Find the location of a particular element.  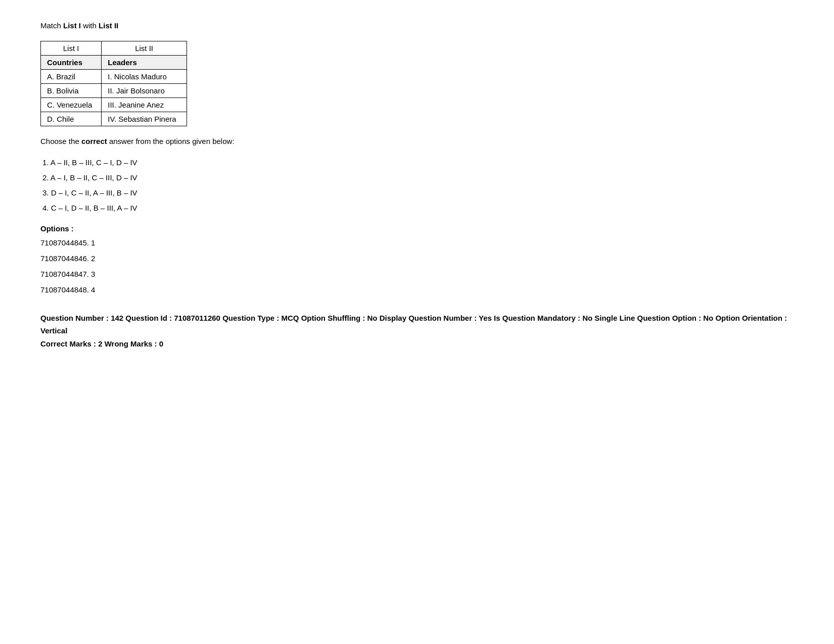

table-header-col2: List II is located at coordinates (145, 48).